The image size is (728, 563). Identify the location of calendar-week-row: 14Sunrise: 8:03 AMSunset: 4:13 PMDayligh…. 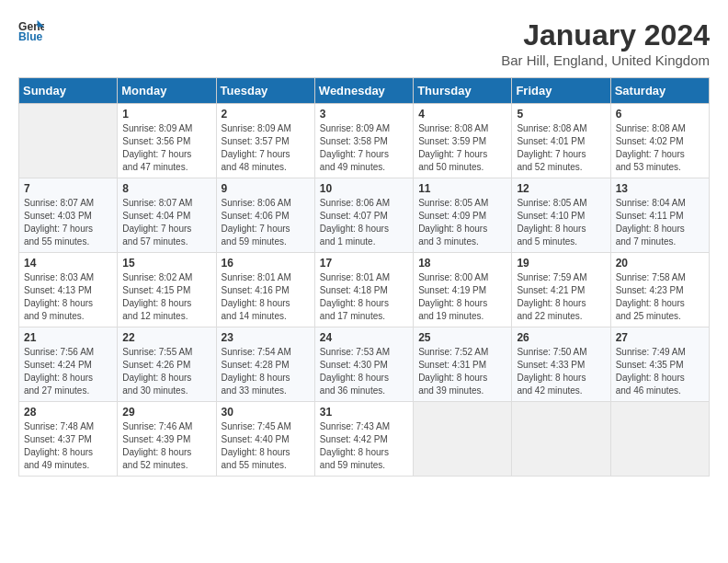
(364, 291).